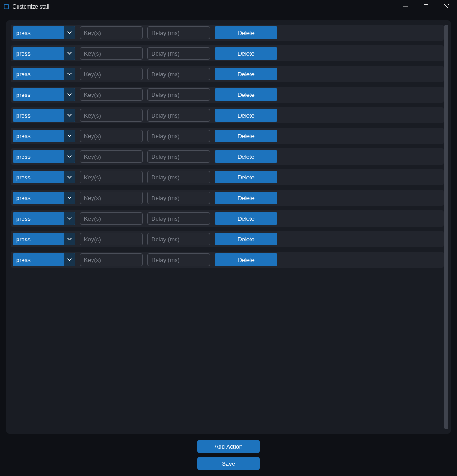  What do you see at coordinates (446, 227) in the screenshot?
I see `scrollbar` at bounding box center [446, 227].